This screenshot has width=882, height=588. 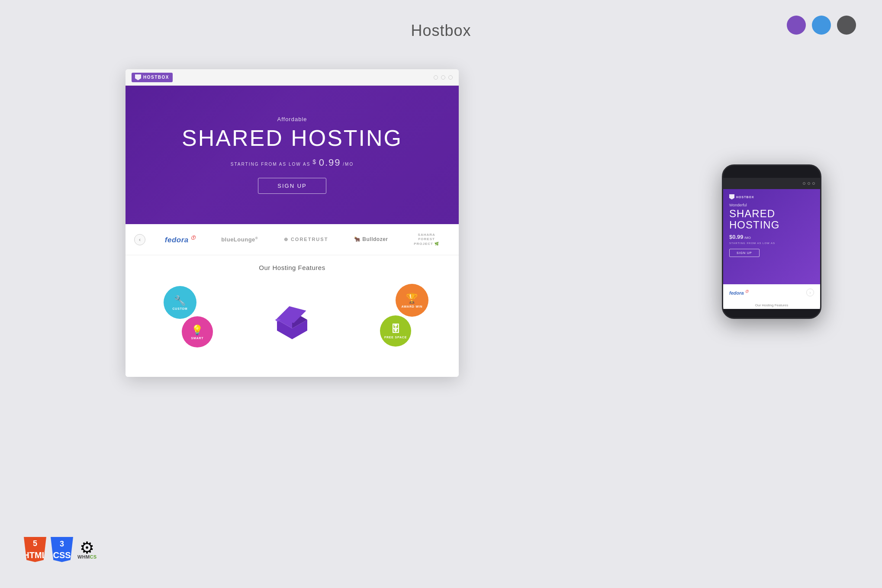 I want to click on phone-starting: STARTING FROM AS LOW AS, so click(x=772, y=243).